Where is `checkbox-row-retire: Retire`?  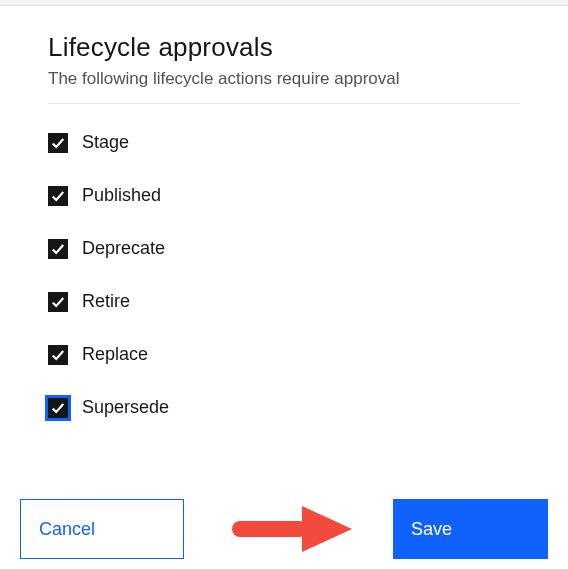
checkbox-row-retire: Retire is located at coordinates (284, 302).